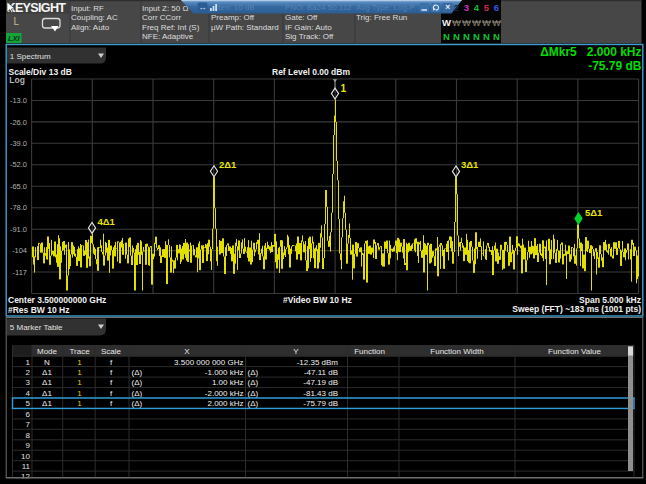 This screenshot has height=484, width=646. Describe the element at coordinates (28, 424) in the screenshot. I see `svg-text: 7` at that location.